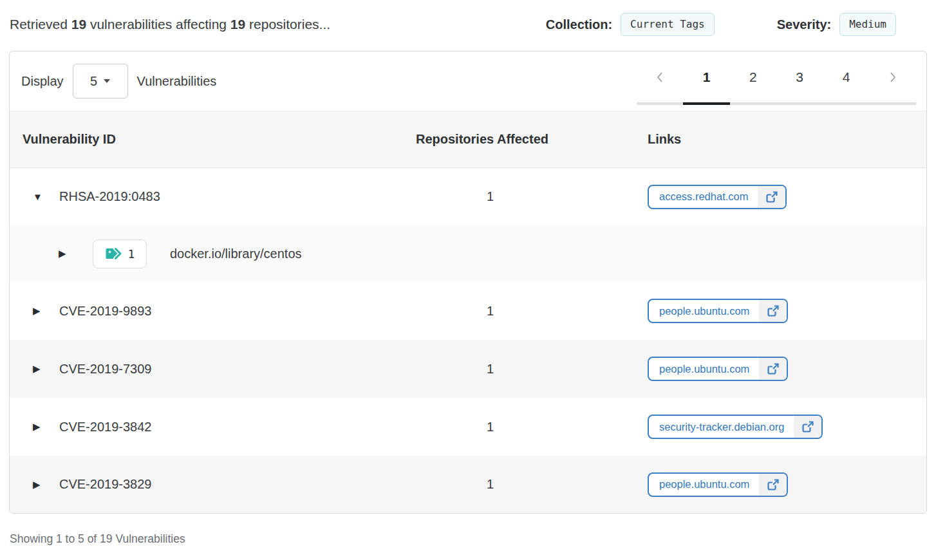 This screenshot has width=936, height=560. What do you see at coordinates (158, 24) in the screenshot?
I see `summary-mid: vulnerabilities affecting` at bounding box center [158, 24].